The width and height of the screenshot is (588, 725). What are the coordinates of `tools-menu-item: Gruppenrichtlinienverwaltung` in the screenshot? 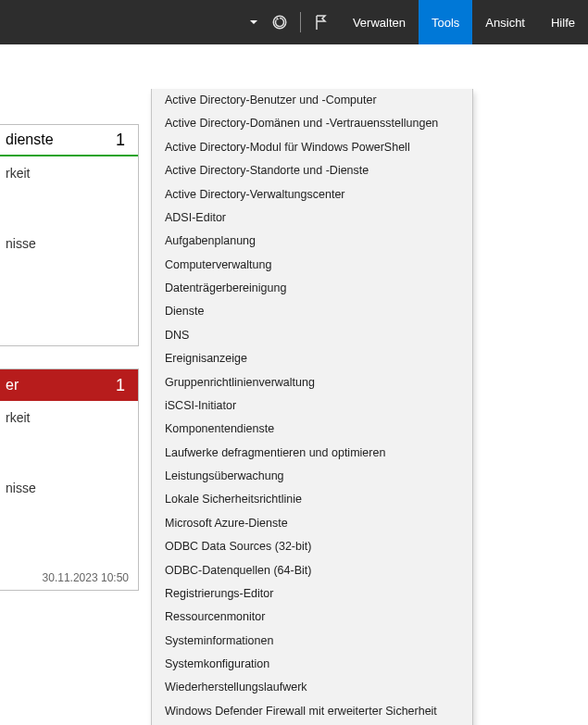 It's located at (312, 383).